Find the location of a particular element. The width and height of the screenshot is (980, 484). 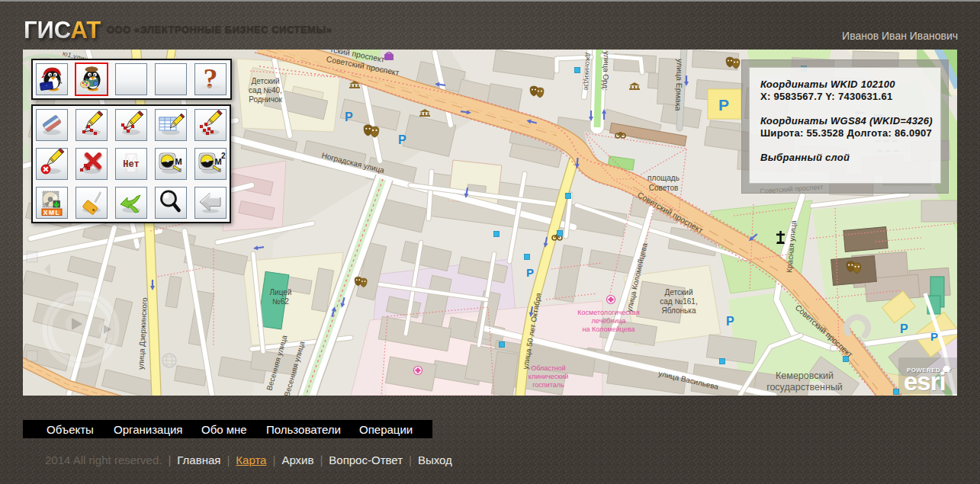

svg-text: госпиталь is located at coordinates (548, 385).